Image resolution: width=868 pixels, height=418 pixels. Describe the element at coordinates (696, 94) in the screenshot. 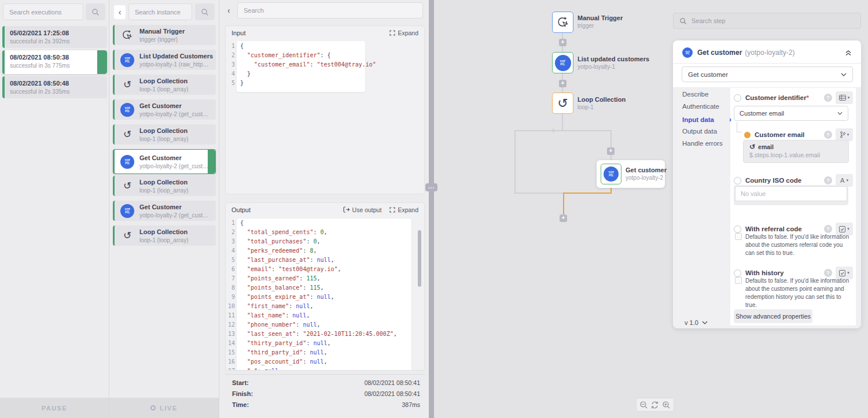

I see `tab-describe: Describe` at that location.